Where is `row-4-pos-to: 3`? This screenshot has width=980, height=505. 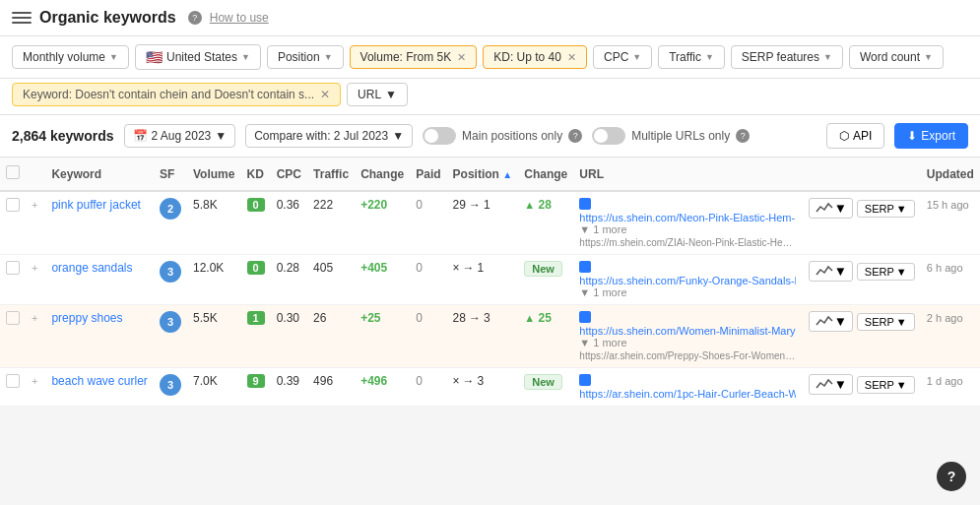
row-4-pos-to: 3 is located at coordinates (481, 381).